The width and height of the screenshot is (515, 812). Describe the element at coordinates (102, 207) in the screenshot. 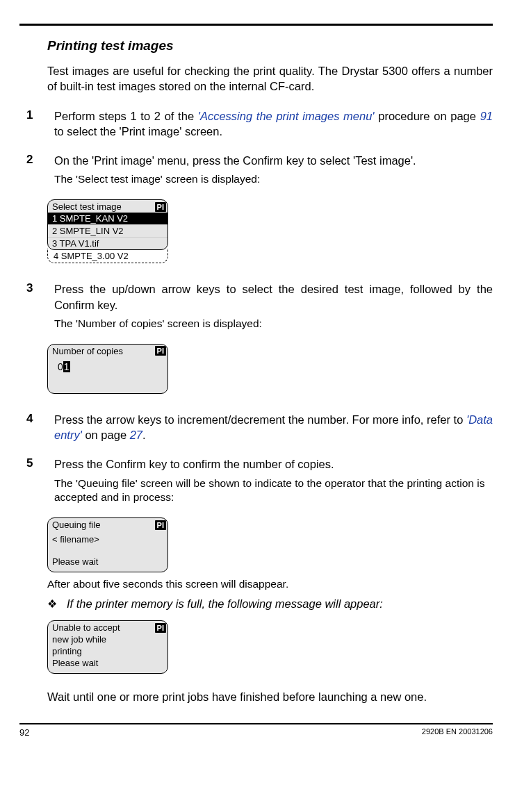

I see `lcd-title: Select test image` at that location.